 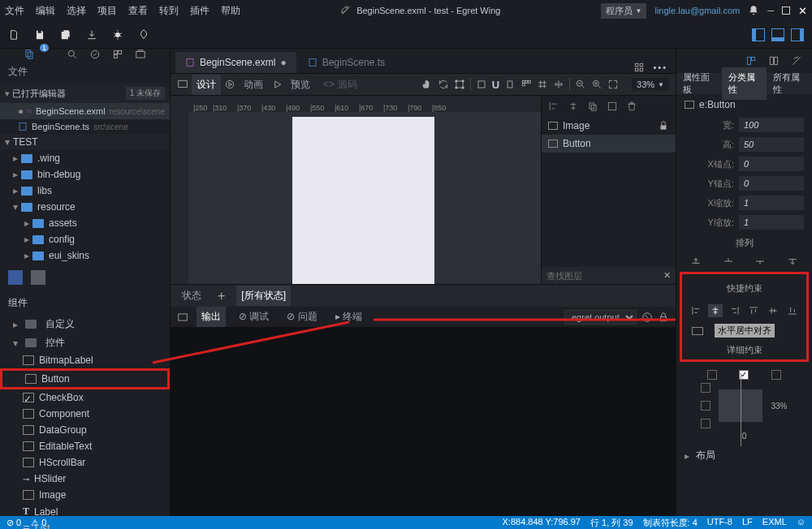 What do you see at coordinates (39, 523) in the screenshot?
I see `status-errors-icon: ⚠ 0` at bounding box center [39, 523].